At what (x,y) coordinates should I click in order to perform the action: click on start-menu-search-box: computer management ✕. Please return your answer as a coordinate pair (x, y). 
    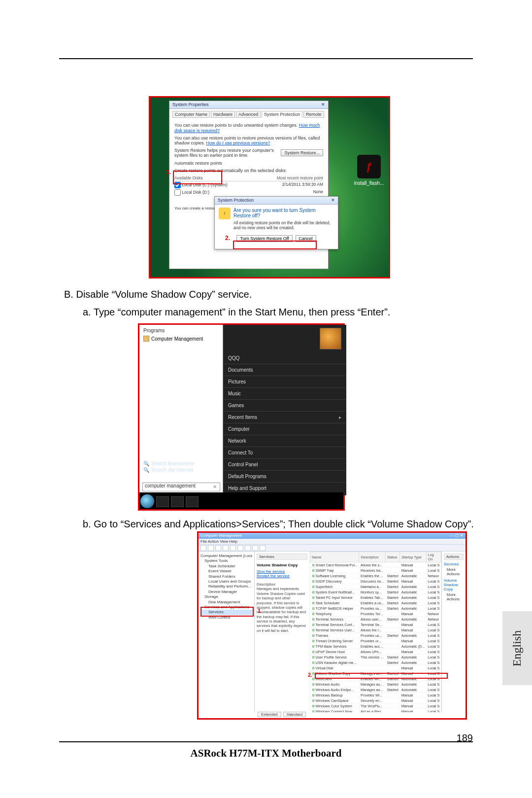
    Looking at the image, I should click on (181, 487).